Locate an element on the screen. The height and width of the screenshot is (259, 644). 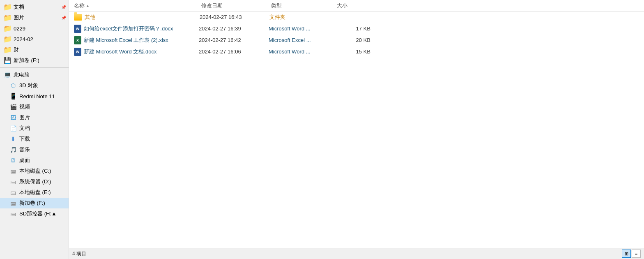
sidebar-icon-video: 🎬 is located at coordinates (13, 107).